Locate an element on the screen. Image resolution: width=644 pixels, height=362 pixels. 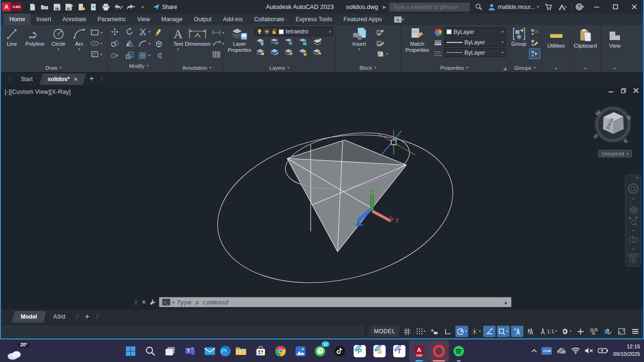
onedrive-offline-icon is located at coordinates (561, 351).